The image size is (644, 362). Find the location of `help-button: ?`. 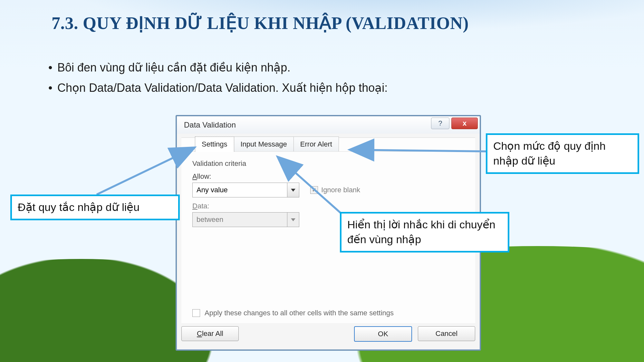

help-button: ? is located at coordinates (440, 123).